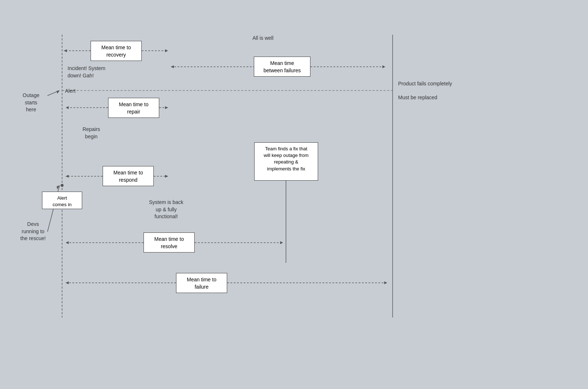 The width and height of the screenshot is (588, 389). I want to click on mean-time-recovery-box: Mean time to recovery, so click(116, 51).